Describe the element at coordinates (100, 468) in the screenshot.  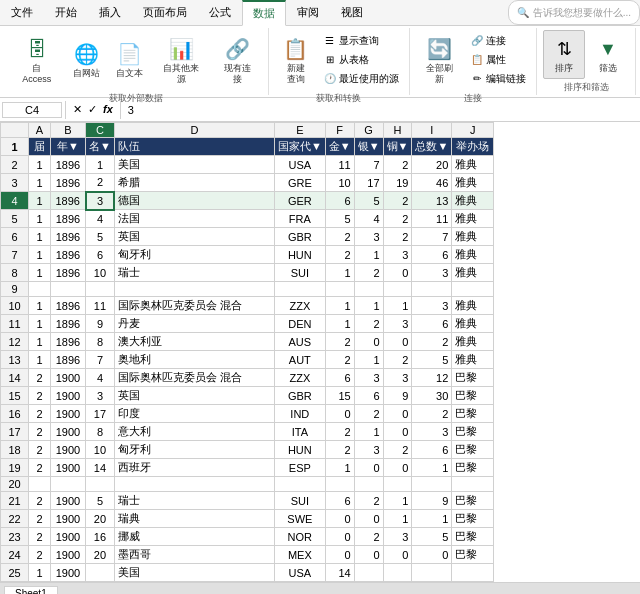
I see `cell-c19: 14` at that location.